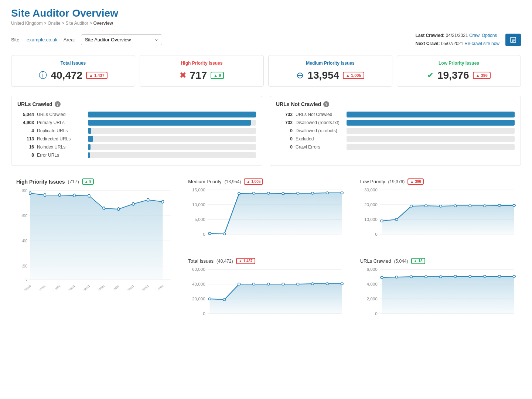  I want to click on breadcrumb-siteauditor: Site Auditor, so click(77, 23).